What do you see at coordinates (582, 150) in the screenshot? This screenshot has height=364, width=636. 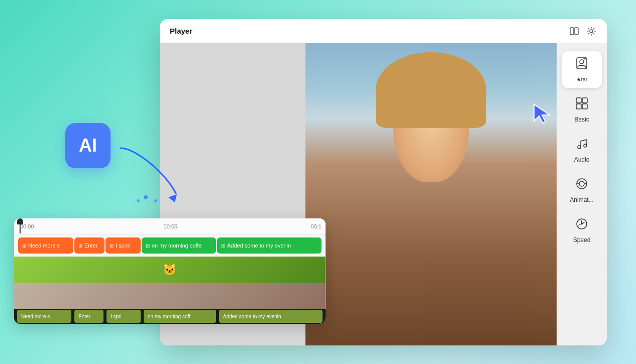 I see `sidebar-item-audio: Audio` at bounding box center [582, 150].